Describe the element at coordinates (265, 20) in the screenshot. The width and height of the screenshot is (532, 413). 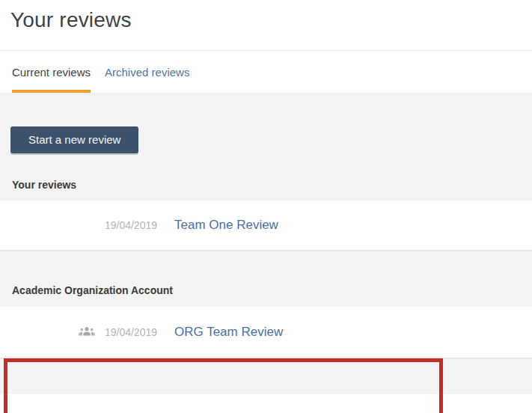
I see `page-title: Your reviews` at that location.